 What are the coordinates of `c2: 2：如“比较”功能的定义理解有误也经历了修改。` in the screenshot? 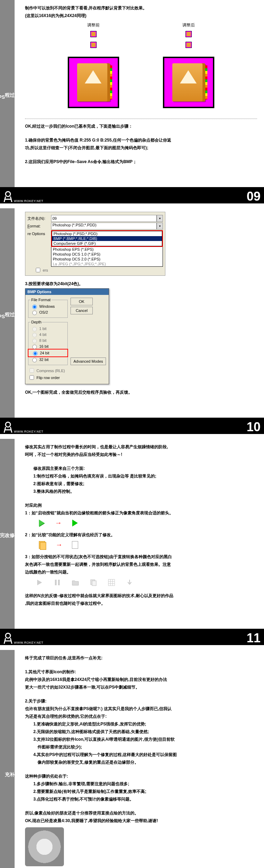 It's located at (141, 535).